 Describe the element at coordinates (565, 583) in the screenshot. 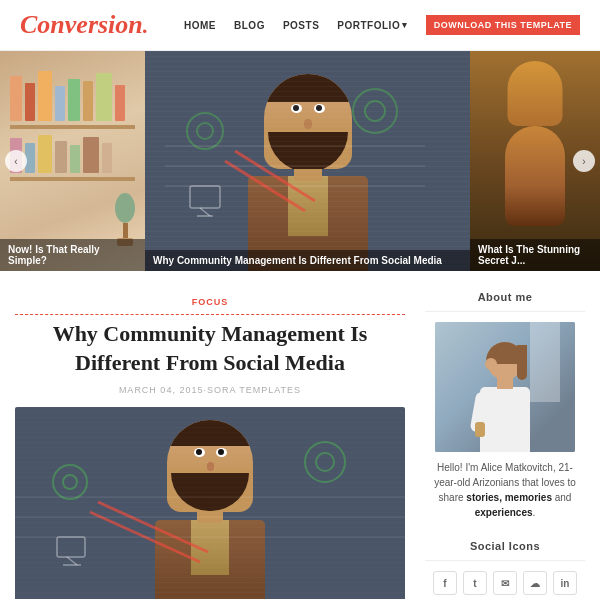

I see `social-linkedin: in` at that location.